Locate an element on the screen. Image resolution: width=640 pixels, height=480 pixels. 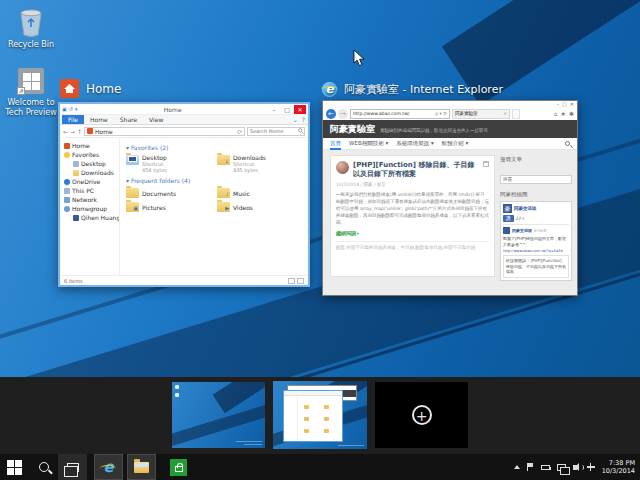
group-header-favorites: ▾ Favorites (2) is located at coordinates (215, 148).